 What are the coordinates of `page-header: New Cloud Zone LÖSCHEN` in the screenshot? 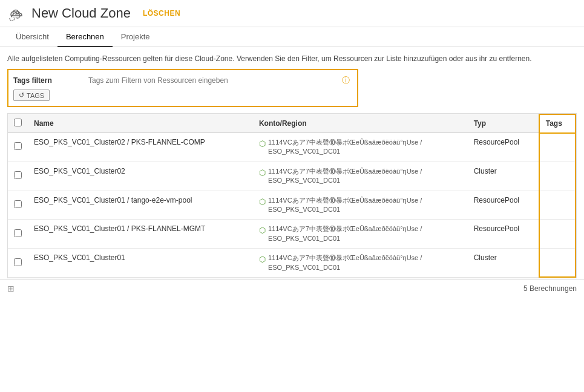 It's located at (292, 13).